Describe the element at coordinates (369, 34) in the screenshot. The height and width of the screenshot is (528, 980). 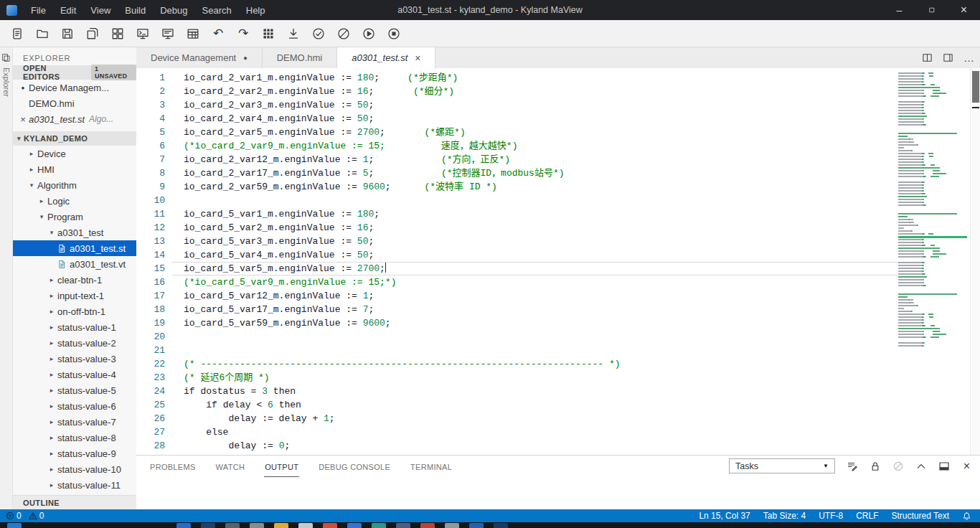
I see `run-circle-button` at that location.